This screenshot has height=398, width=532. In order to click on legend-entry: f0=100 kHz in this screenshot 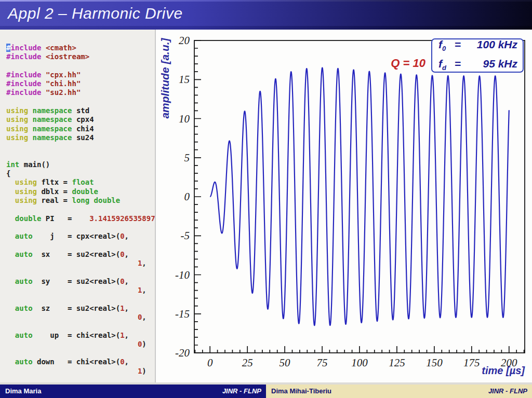, I will do `click(478, 47)`.